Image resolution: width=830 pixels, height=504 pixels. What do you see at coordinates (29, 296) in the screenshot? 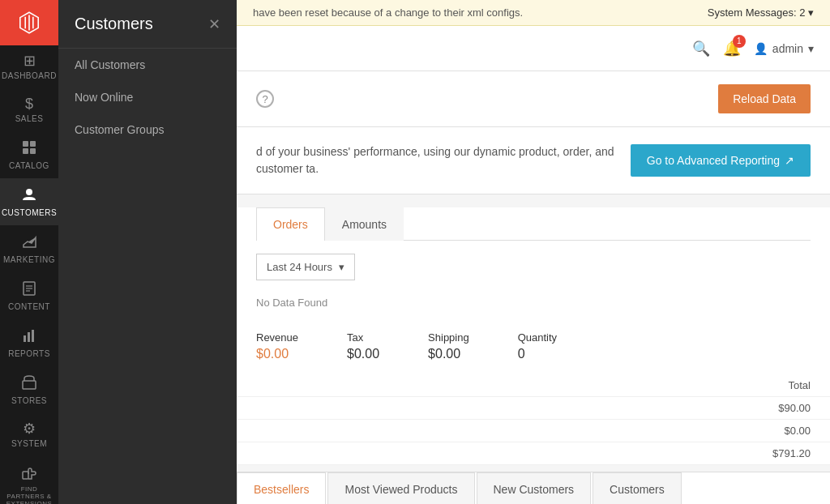
I see `nav-item-content: CONTENT` at bounding box center [29, 296].